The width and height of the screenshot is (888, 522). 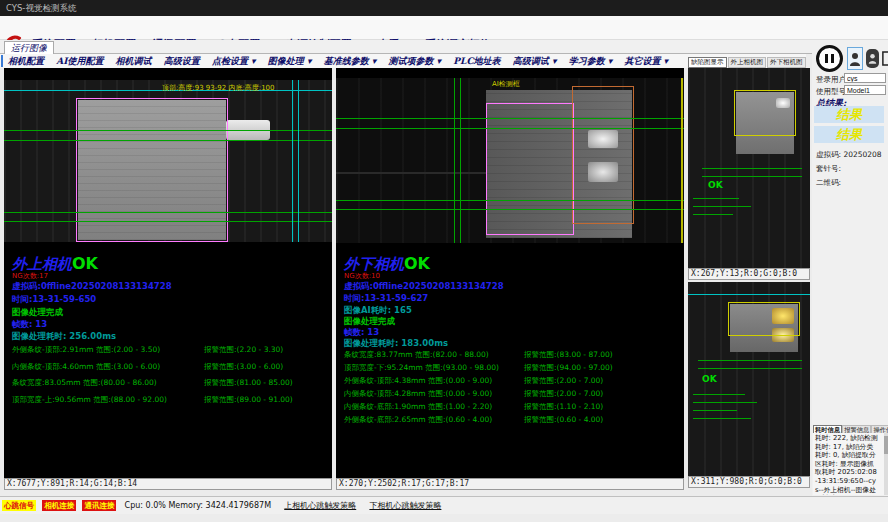 What do you see at coordinates (418, 407) in the screenshot?
I see `measurement-row: 内侧条纹-底部:1.90mm 范围:(1.00 - 2.20)` at bounding box center [418, 407].